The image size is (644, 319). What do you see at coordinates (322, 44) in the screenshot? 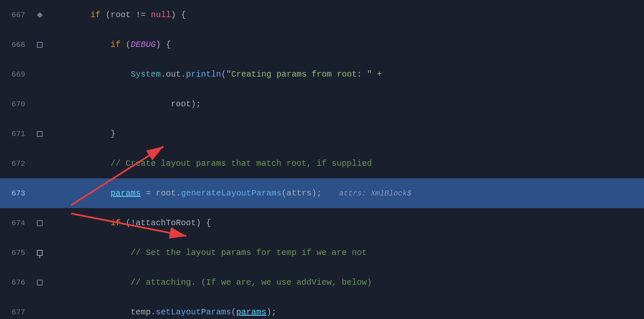
I see `code-line-668: 668 if (DEBUG) {` at bounding box center [322, 44].